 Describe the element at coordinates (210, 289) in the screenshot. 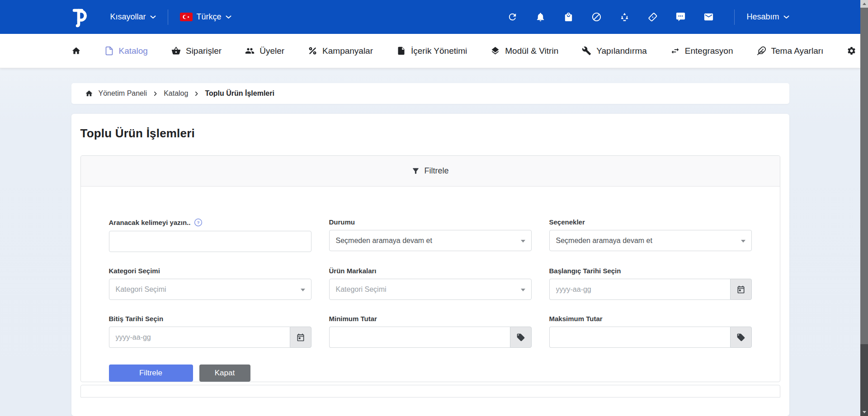

I see `category-select: Kategori Seçimi` at that location.